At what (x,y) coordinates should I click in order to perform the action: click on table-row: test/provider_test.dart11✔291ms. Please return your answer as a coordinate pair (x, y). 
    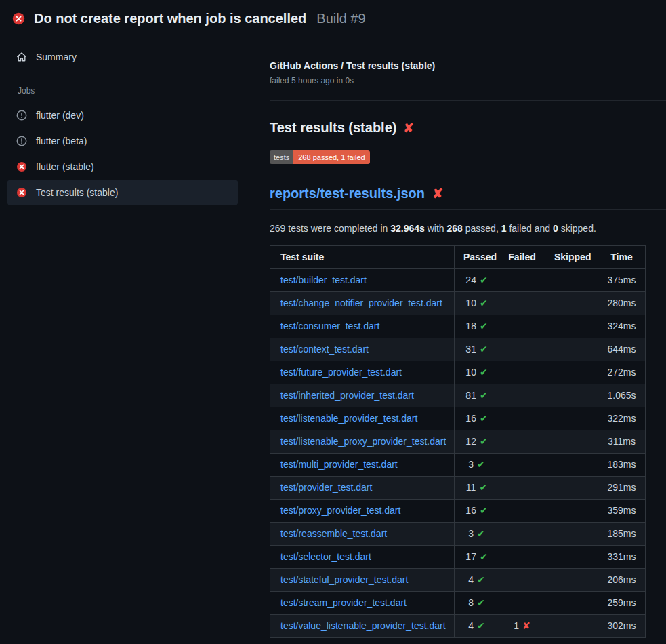
    Looking at the image, I should click on (458, 488).